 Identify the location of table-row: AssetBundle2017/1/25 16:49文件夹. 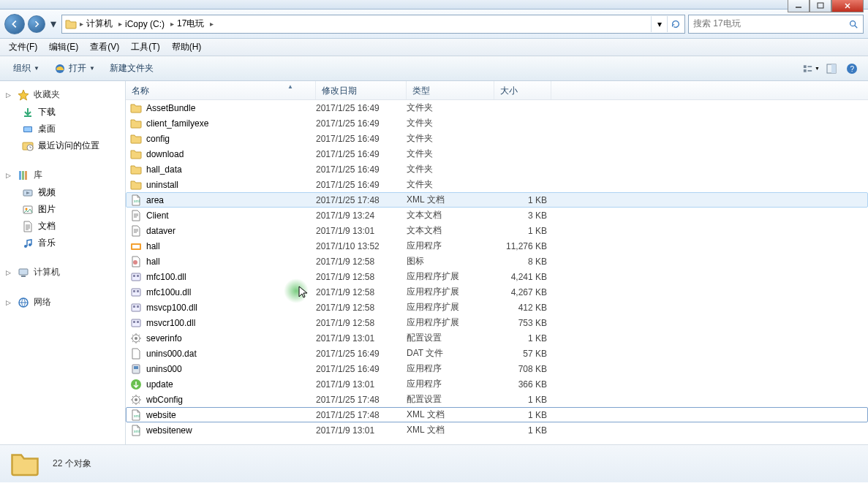
(497, 108).